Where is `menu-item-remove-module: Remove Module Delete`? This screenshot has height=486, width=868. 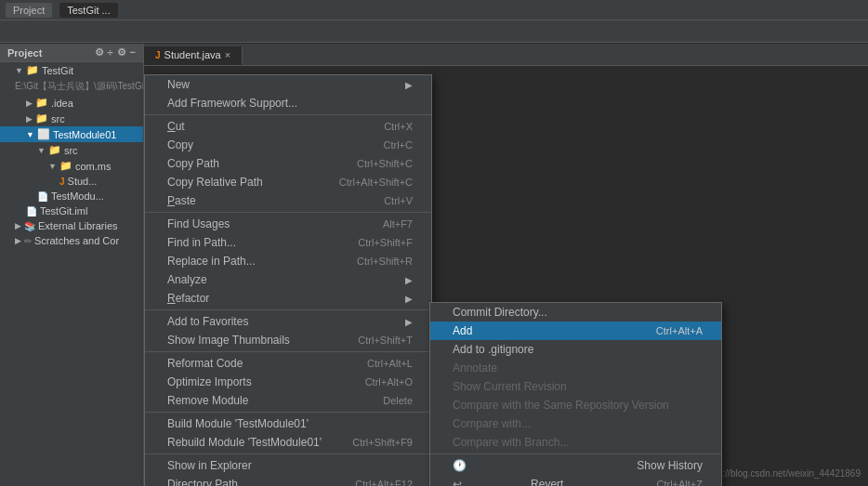
menu-item-remove-module: Remove Module Delete is located at coordinates (288, 401).